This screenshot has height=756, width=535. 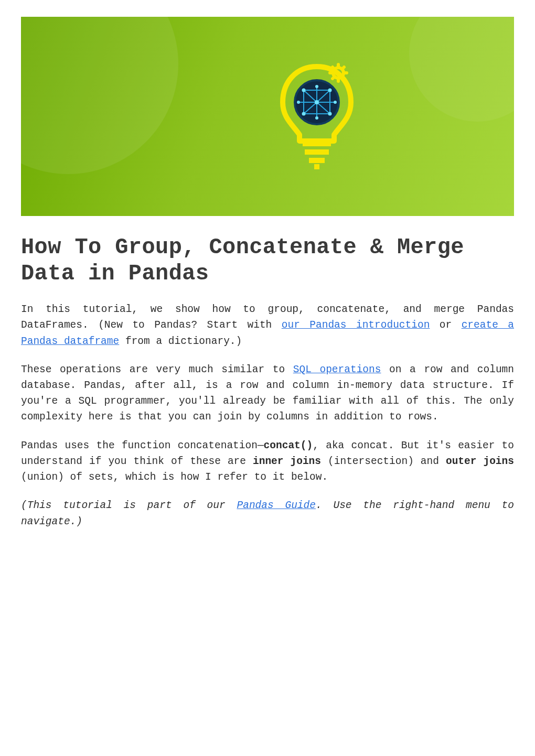 What do you see at coordinates (157, 370) in the screenshot?
I see `text: These operations are very much similar t…` at bounding box center [157, 370].